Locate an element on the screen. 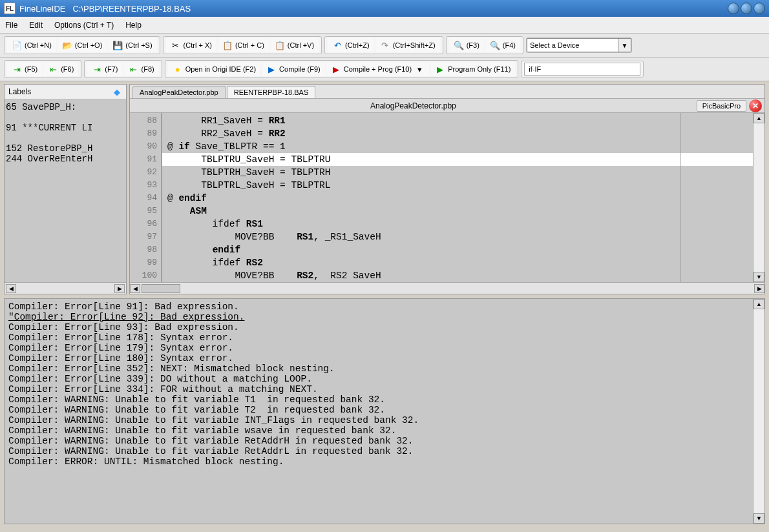  compile-button: ▶Compile (F9) is located at coordinates (293, 69).